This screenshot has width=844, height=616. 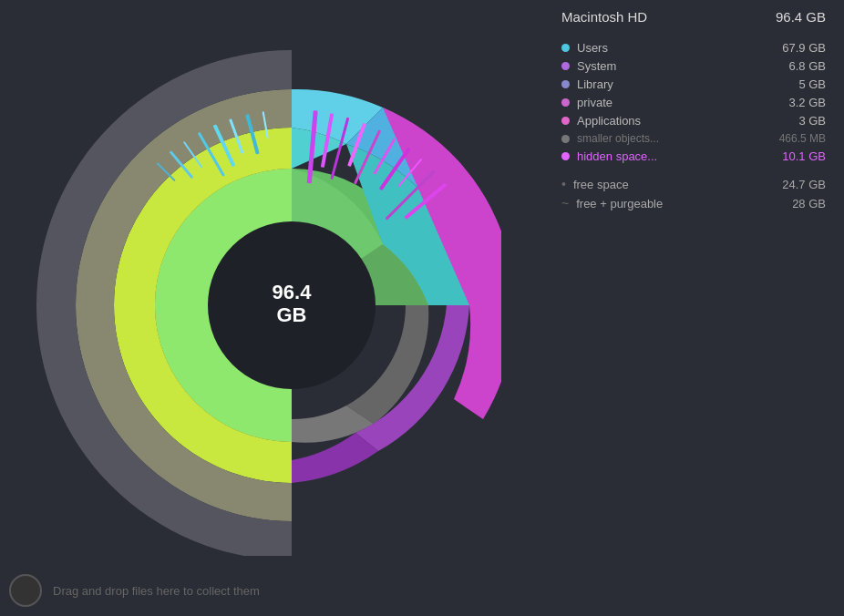 What do you see at coordinates (694, 102) in the screenshot?
I see `legend-container: Users67.9 GBSystem6.8 GBLibrary5 GBpriva…` at bounding box center [694, 102].